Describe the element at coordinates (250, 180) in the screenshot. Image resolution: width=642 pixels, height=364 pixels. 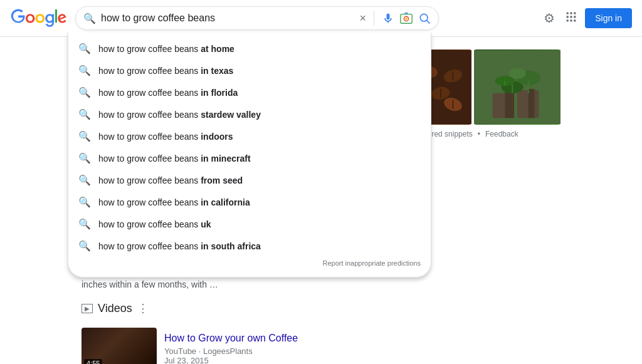
I see `autocomplete-item: 🔍 how to grow coffee beans from seed` at that location.